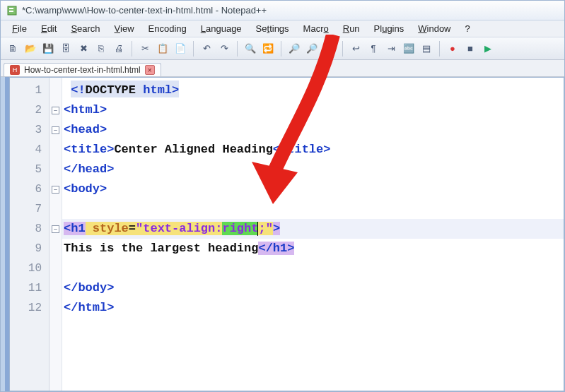 This screenshot has width=565, height=392. Describe the element at coordinates (313, 170) in the screenshot. I see `code-line: </head>` at that location.